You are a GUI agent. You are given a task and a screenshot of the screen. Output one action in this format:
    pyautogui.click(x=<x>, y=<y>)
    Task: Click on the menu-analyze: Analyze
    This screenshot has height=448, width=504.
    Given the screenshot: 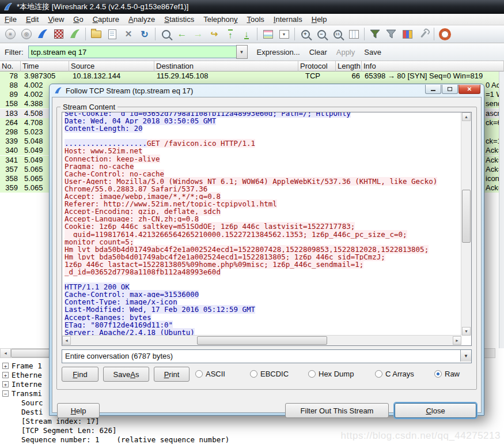 What is the action you would take?
    pyautogui.click(x=142, y=20)
    